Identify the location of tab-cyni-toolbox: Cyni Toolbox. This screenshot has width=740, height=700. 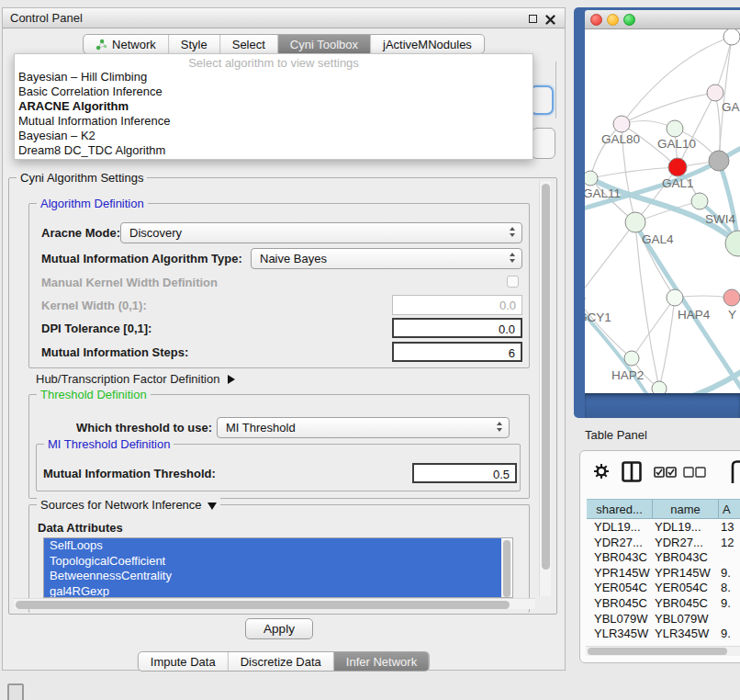
(325, 44).